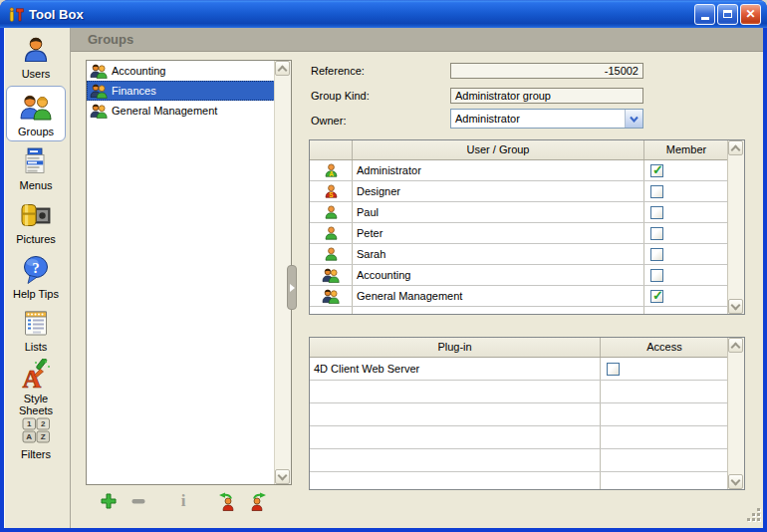  What do you see at coordinates (498, 233) in the screenshot?
I see `user-group-name: Peter` at bounding box center [498, 233].